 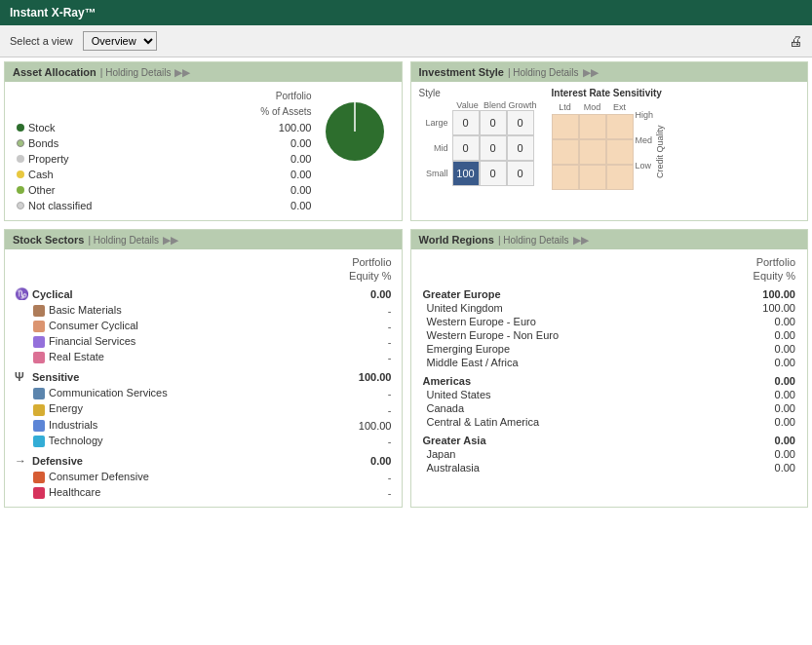 What do you see at coordinates (21, 376) in the screenshot?
I see `sensitive-icon: Ψ` at bounding box center [21, 376].